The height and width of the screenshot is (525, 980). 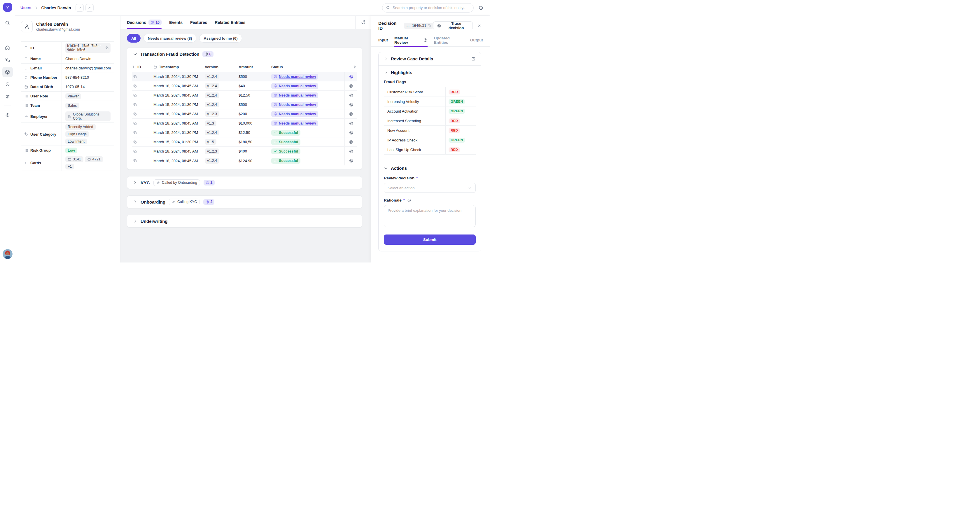 I want to click on filter-needs-manual-review: Needs manual review (8), so click(x=170, y=38).